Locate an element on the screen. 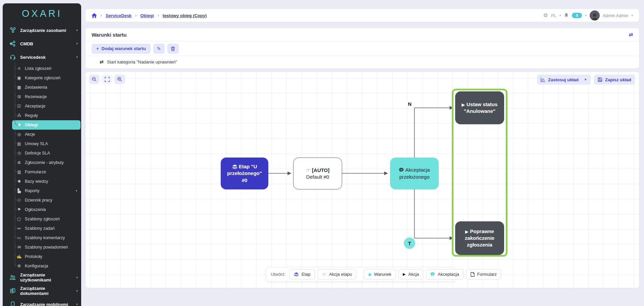 The width and height of the screenshot is (644, 306). sidebar-item-zarzadzanie-mobilnymi: Zarządzanie mobilnymi ▾ is located at coordinates (42, 302).